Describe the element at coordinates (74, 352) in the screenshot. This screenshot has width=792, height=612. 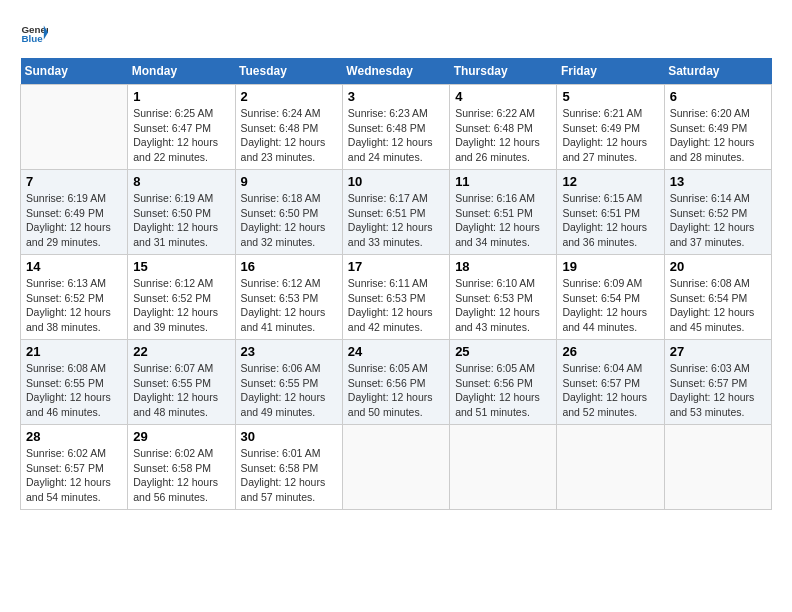
I see `day-number: 21` at that location.